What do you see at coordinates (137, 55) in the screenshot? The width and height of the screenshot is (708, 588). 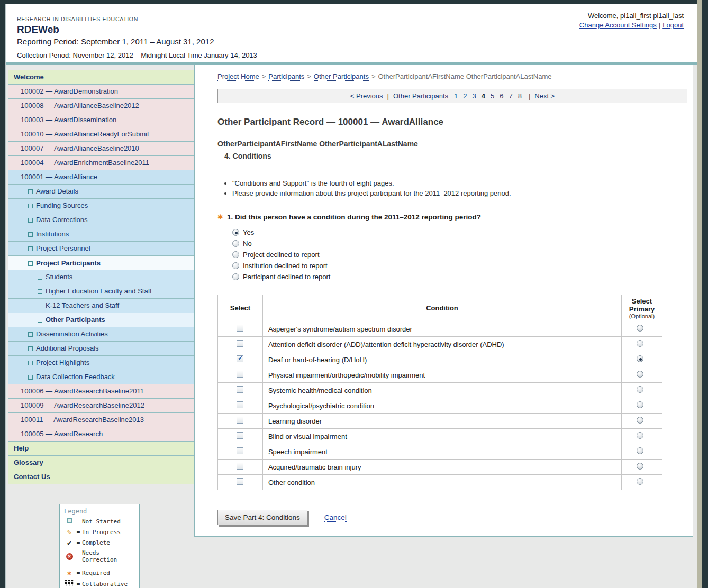 I see `collection-period: Collection Period: November 12, 2012 – M…` at bounding box center [137, 55].